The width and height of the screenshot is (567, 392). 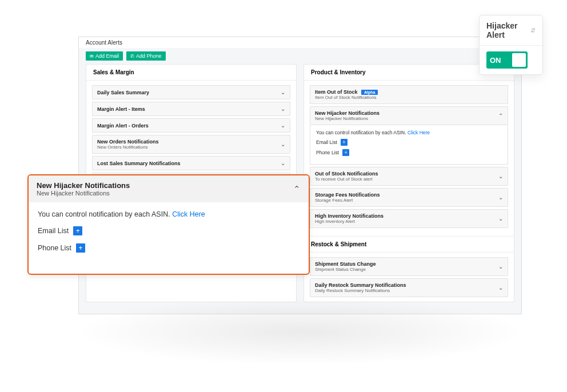 What do you see at coordinates (409, 176) in the screenshot?
I see `alert-card-oos: Out of Stock Notifications To receive Ou…` at bounding box center [409, 176].